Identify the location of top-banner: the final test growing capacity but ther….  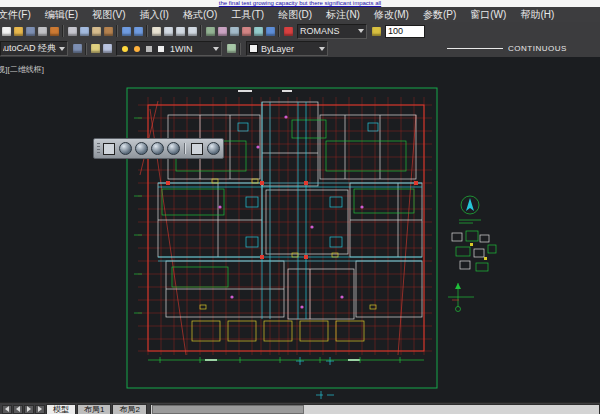
(300, 4).